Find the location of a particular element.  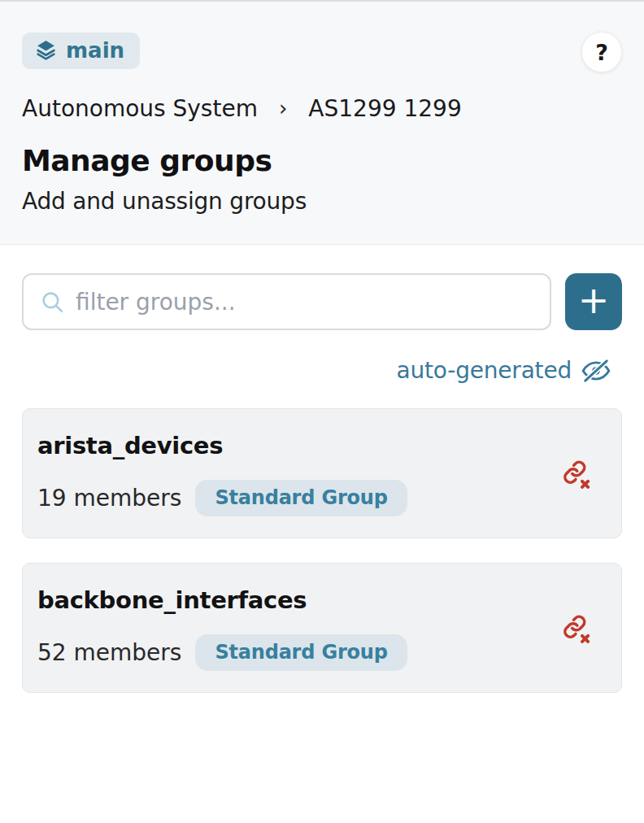

group-info: backbone_interfaces 52 members Standard … is located at coordinates (223, 628).